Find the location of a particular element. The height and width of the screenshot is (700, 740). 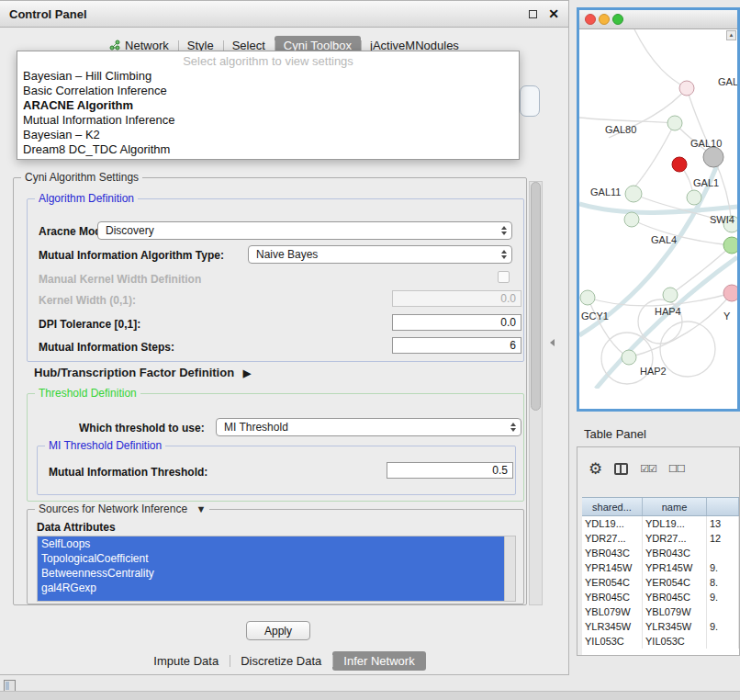

tab-label: Infer Network is located at coordinates (378, 661).